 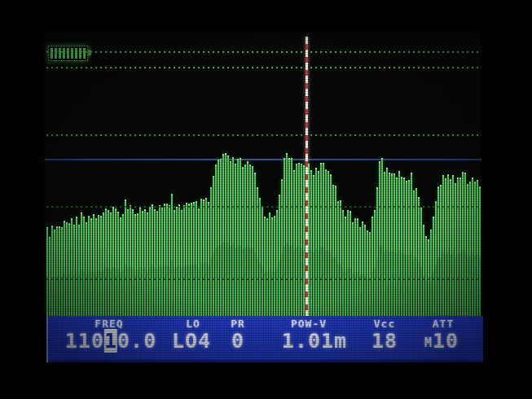 What do you see at coordinates (385, 324) in the screenshot?
I see `field-vcc: Vcc` at bounding box center [385, 324].